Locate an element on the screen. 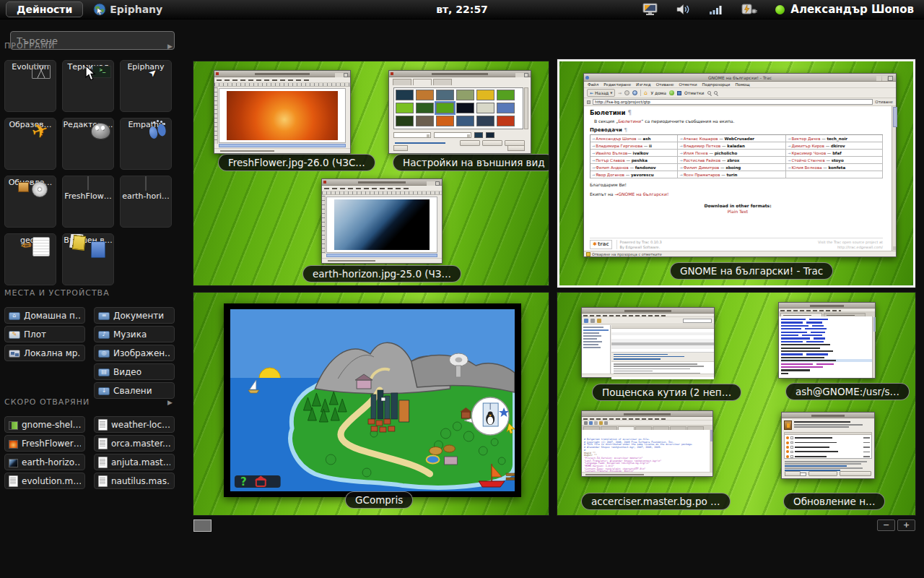 This screenshot has width=924, height=578. app-label: Empathy is located at coordinates (146, 124).